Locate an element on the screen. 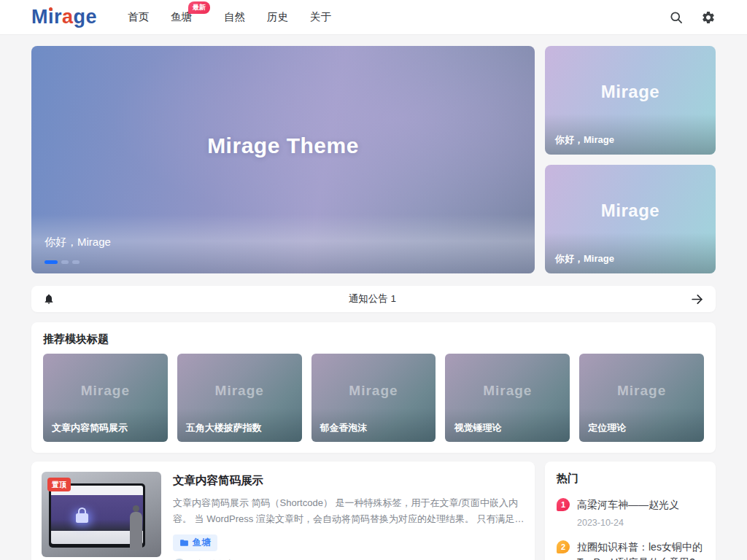 The width and height of the screenshot is (747, 560). card-caption: 五角大楼披萨指数 is located at coordinates (224, 428).